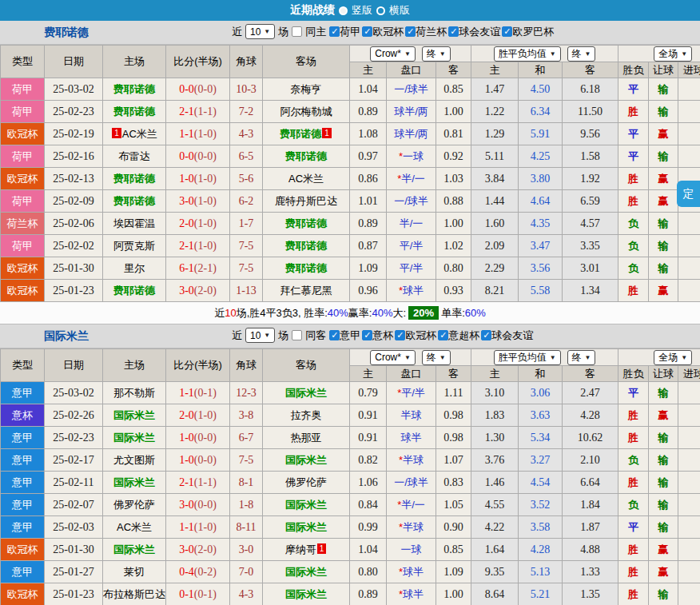 The image size is (700, 605). Describe the element at coordinates (495, 505) in the screenshot. I see `avg-home-odds: 4.55` at that location.